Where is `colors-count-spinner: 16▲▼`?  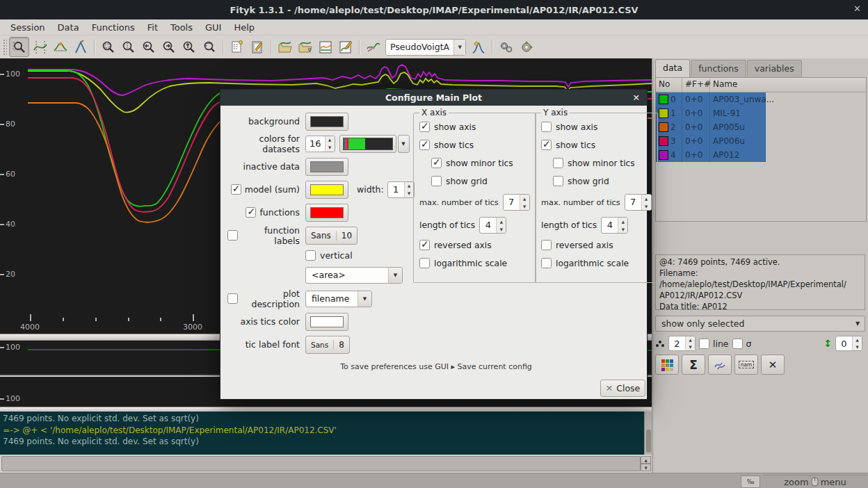 colors-count-spinner: 16▲▼ is located at coordinates (320, 144).